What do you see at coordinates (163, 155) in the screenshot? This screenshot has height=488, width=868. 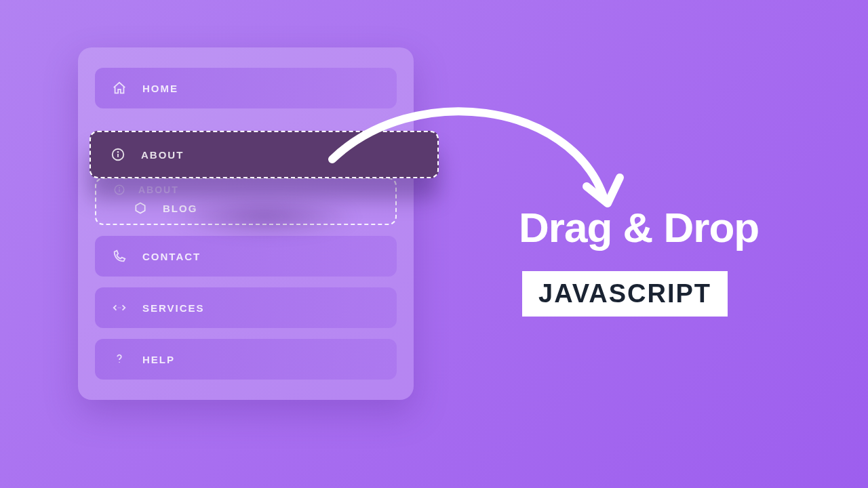 I see `dragged-item-label: ABOUT` at bounding box center [163, 155].